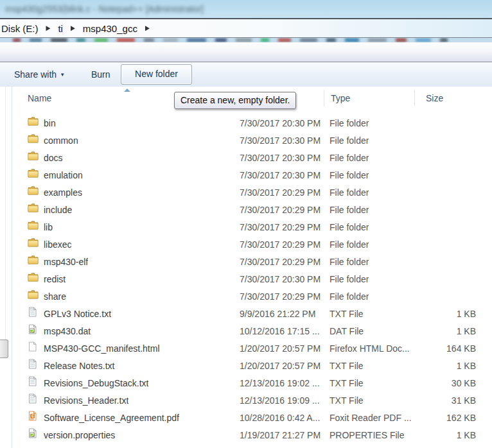 The width and height of the screenshot is (492, 448). What do you see at coordinates (77, 314) in the screenshot?
I see `file-name: GPLv3 Notice.txt` at bounding box center [77, 314].